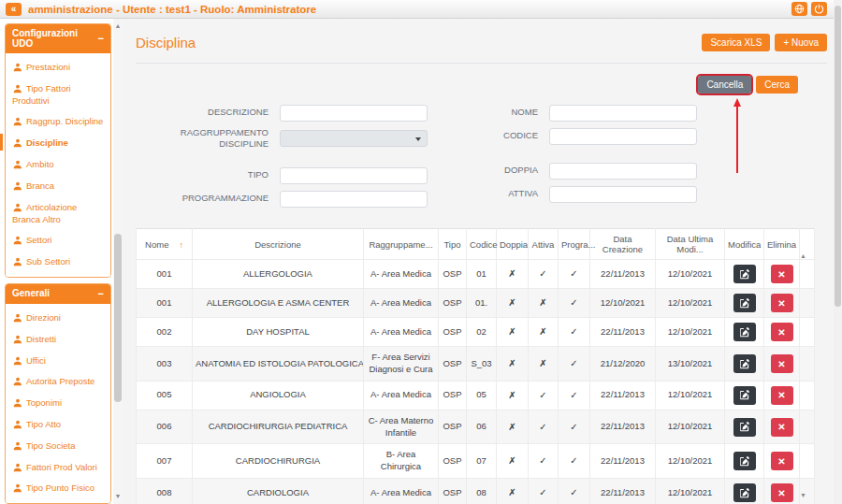  I want to click on scroll-down-icon: ▼, so click(118, 497).